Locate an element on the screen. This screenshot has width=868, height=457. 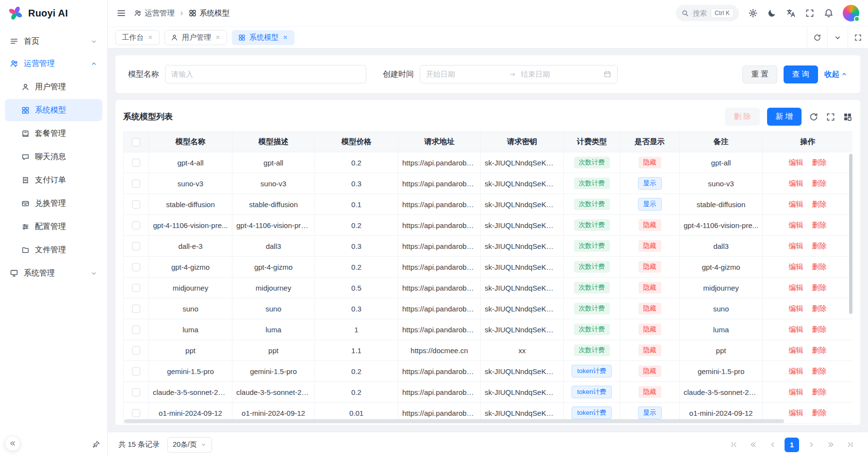
horizontal-scrollbar is located at coordinates (454, 421).